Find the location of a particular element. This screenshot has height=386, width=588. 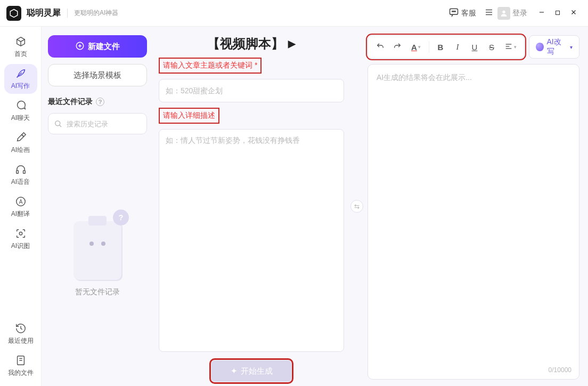

chat-icon is located at coordinates (21, 106).